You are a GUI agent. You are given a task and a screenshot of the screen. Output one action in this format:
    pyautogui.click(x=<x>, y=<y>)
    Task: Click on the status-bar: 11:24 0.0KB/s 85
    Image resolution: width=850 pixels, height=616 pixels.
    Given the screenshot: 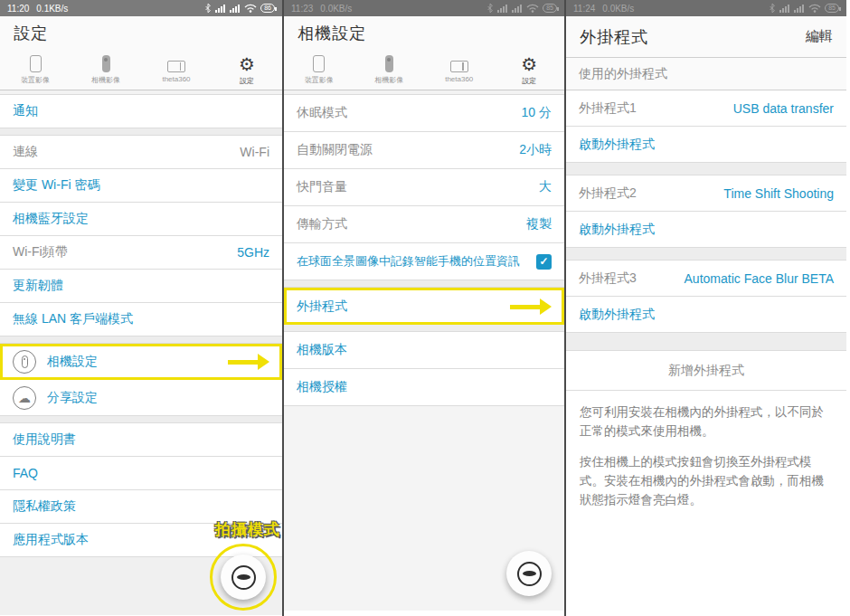 What is the action you would take?
    pyautogui.click(x=706, y=8)
    